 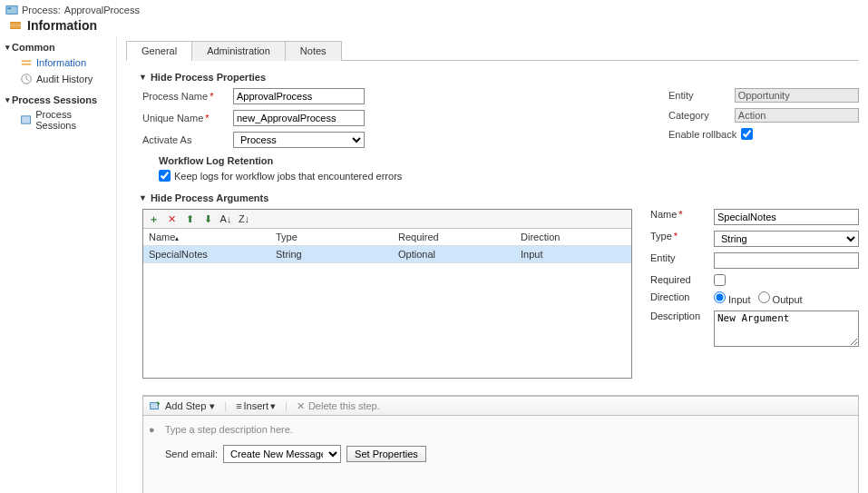 What do you see at coordinates (102, 10) in the screenshot?
I see `process-name: ApprovalProcess` at bounding box center [102, 10].